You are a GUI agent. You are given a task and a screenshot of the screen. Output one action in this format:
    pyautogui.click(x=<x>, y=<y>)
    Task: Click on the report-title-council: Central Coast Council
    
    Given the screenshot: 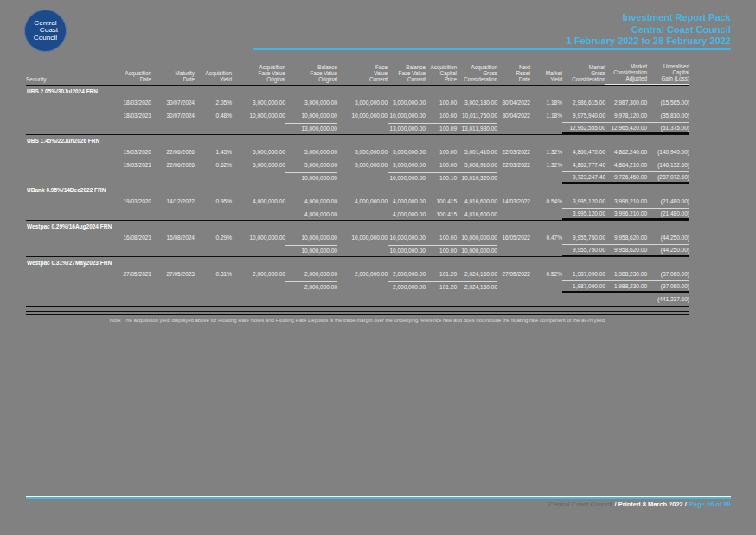 What is the action you would take?
    pyautogui.click(x=649, y=30)
    